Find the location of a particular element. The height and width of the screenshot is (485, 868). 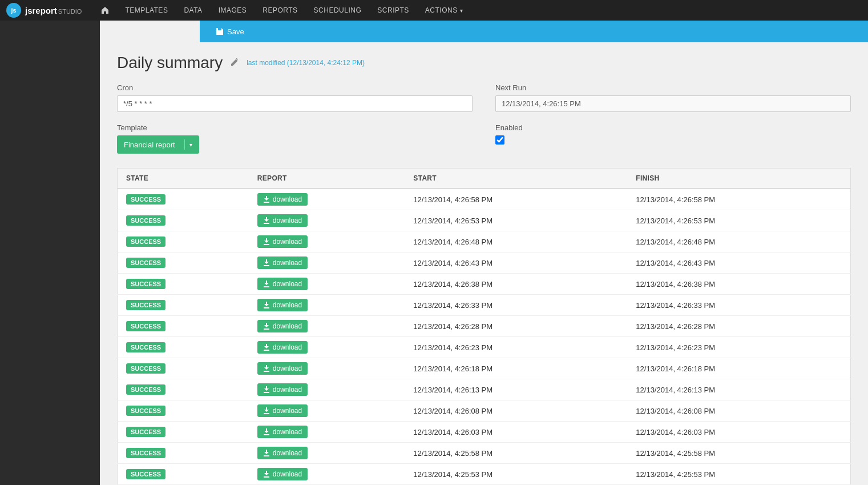

table-row: successdownload12/13/2014, 4:25:58 PM12/… is located at coordinates (484, 454).